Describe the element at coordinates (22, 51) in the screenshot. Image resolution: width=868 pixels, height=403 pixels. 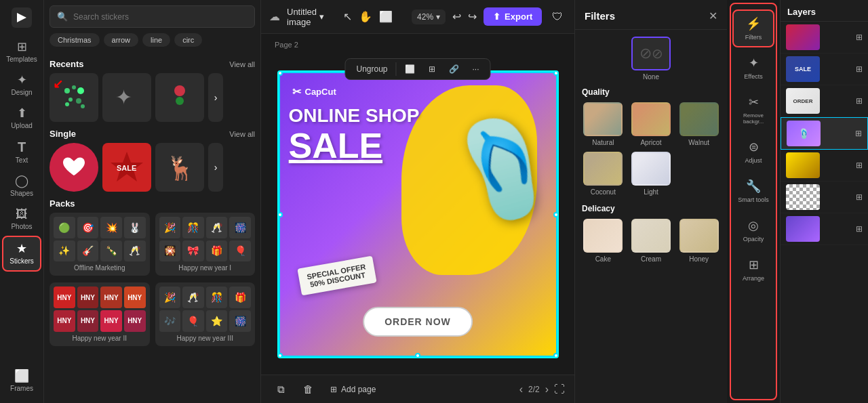
I see `sidebar-item-templates: ⊞ Templates` at that location.